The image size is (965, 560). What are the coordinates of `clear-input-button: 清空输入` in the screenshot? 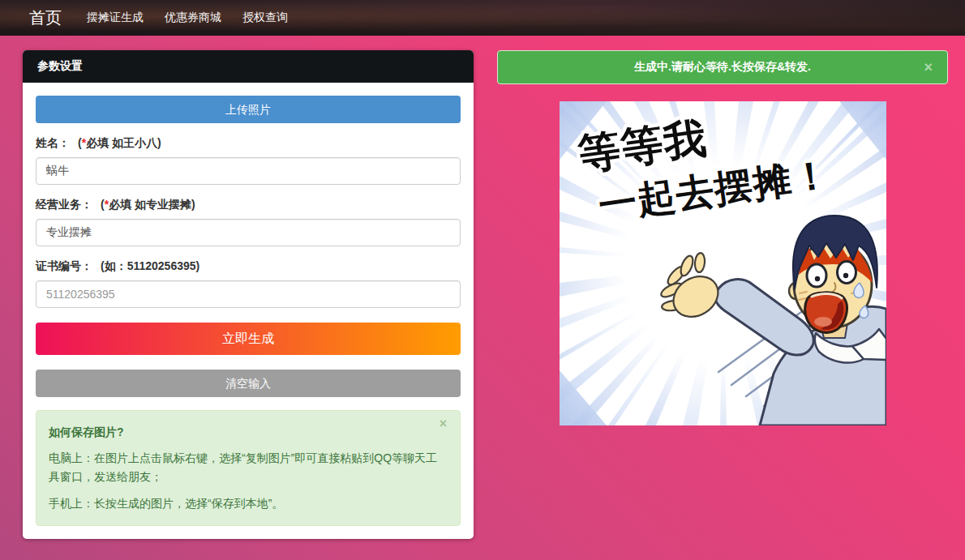 It's located at (248, 383).